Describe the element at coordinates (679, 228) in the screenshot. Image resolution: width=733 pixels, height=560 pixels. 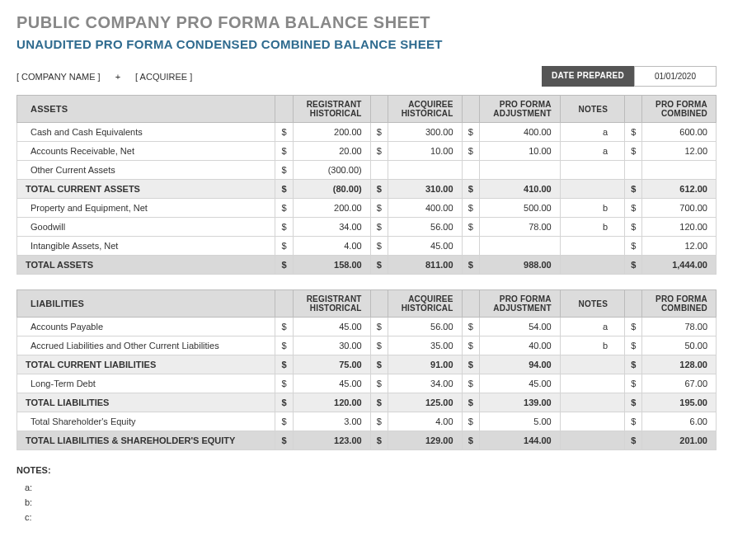
I see `combined-value: 120.00` at that location.